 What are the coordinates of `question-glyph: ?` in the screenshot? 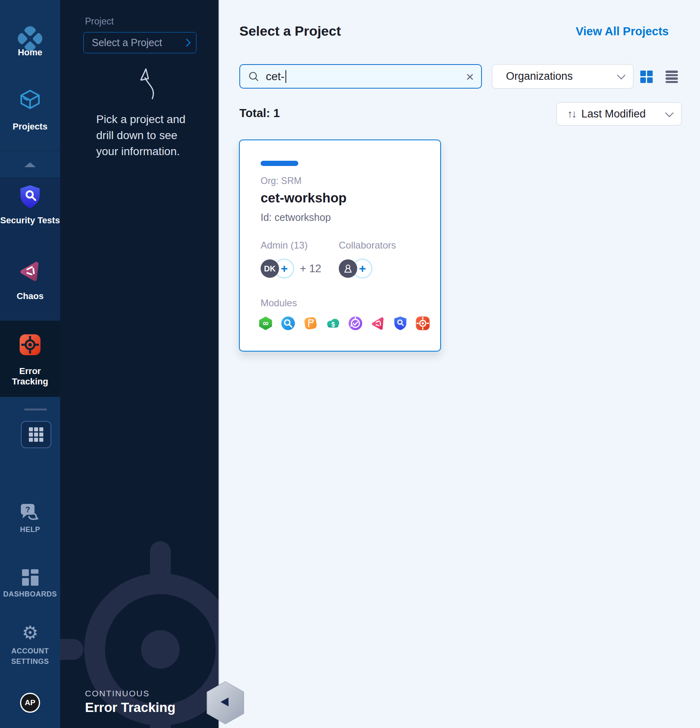 It's located at (28, 510).